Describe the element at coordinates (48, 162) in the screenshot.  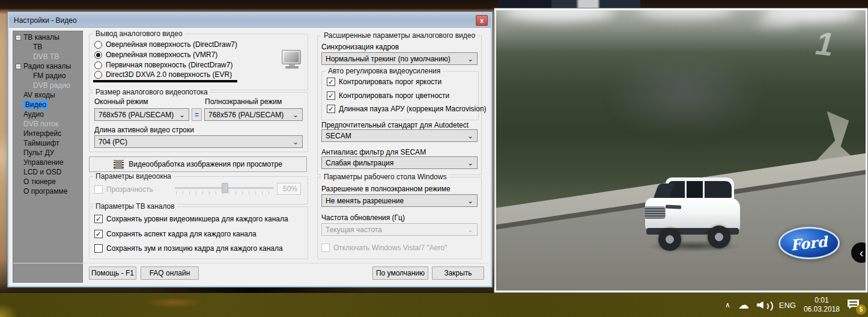
I see `tree-item-control: Управление` at that location.